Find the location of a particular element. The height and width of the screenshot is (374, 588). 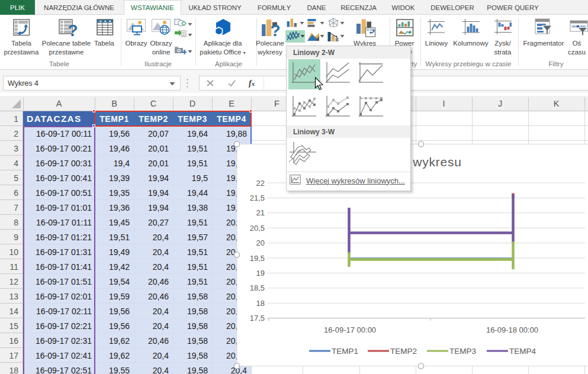

svg-text: 22 is located at coordinates (261, 183).